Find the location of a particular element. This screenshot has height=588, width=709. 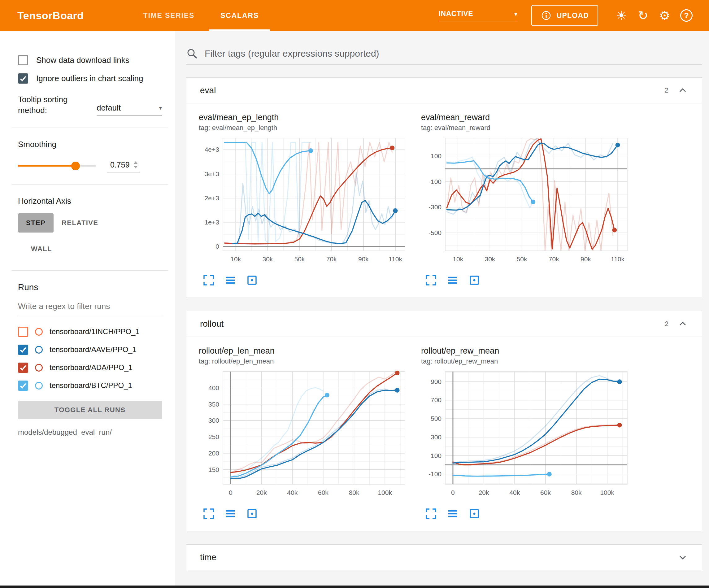

card-time: time is located at coordinates (444, 557).